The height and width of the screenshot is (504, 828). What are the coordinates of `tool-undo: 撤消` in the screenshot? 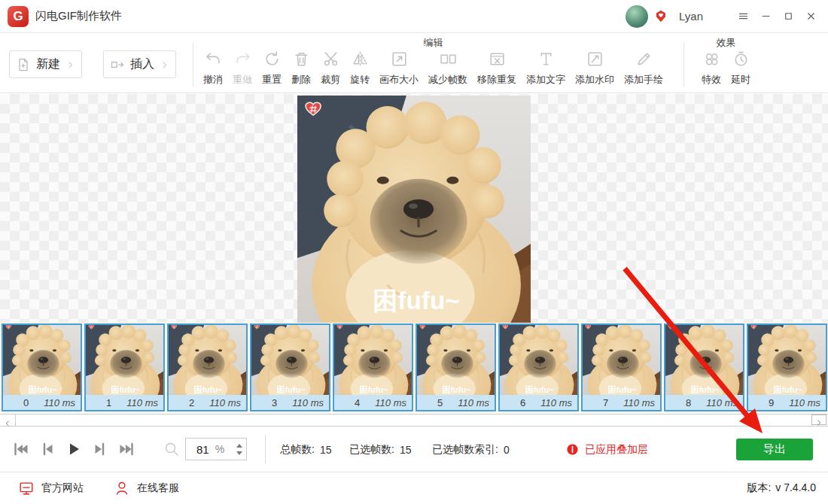 It's located at (213, 68).